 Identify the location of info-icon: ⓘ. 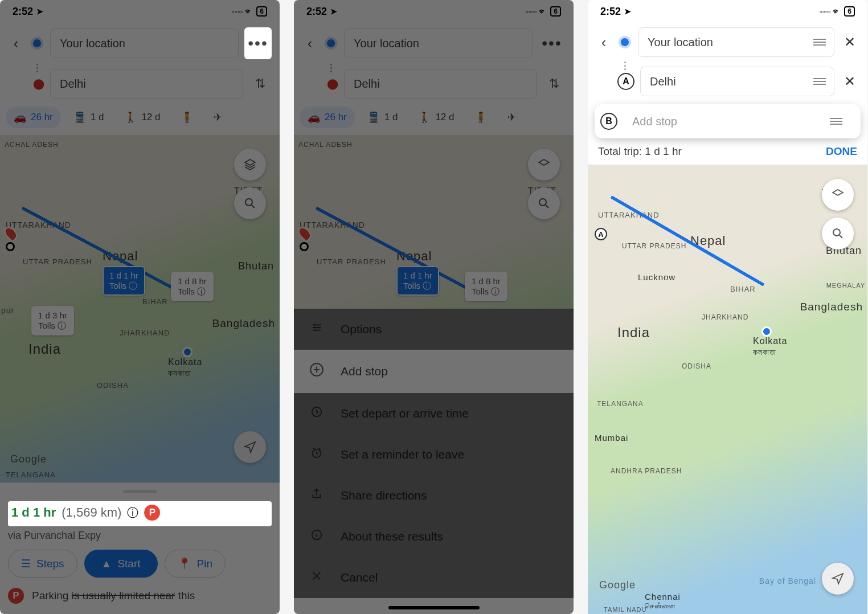
(133, 513).